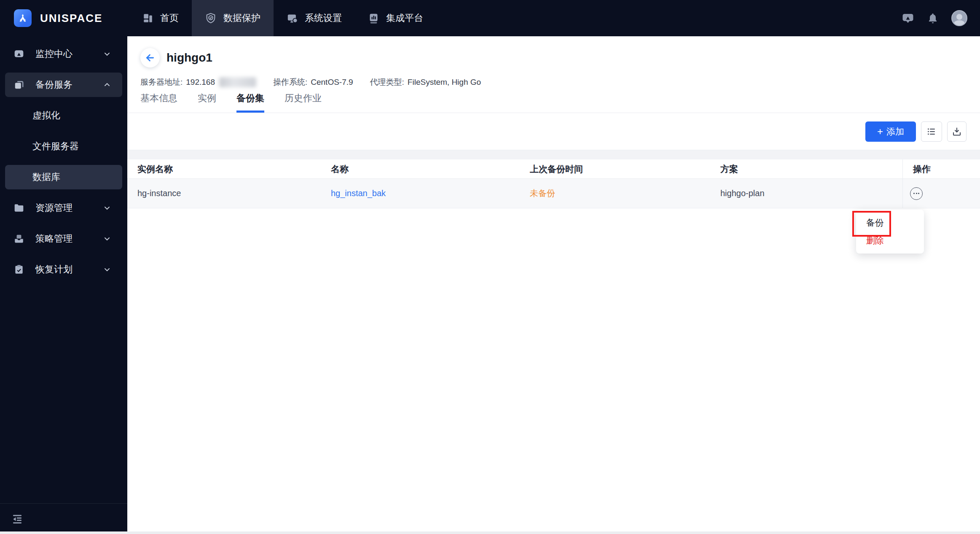 The height and width of the screenshot is (534, 980). What do you see at coordinates (190, 58) in the screenshot?
I see `page-title: highgo1` at bounding box center [190, 58].